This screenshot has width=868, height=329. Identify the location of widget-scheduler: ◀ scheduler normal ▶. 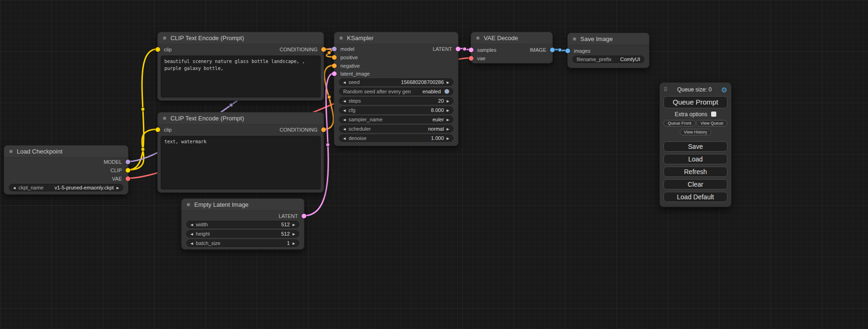
(396, 129).